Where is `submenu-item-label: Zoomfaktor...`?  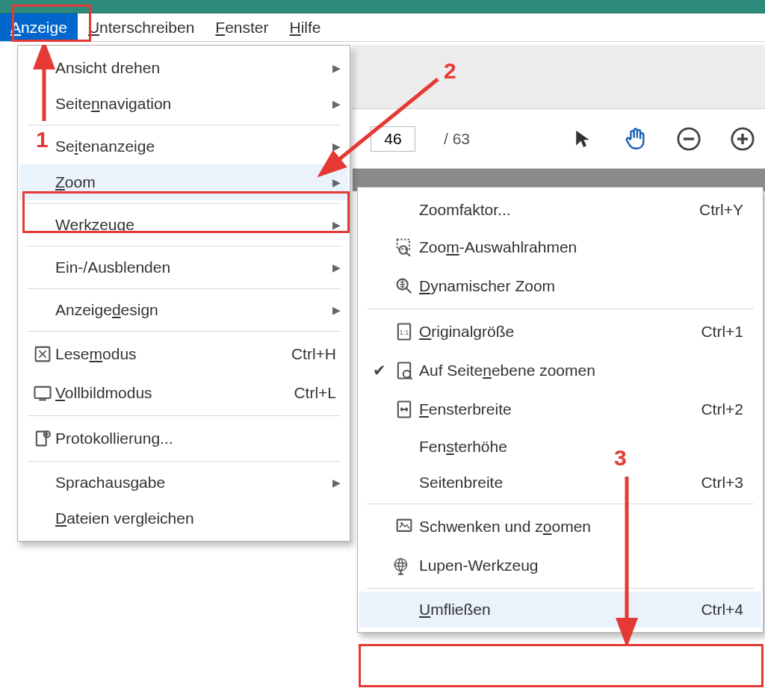 submenu-item-label: Zoomfaktor... is located at coordinates (559, 210).